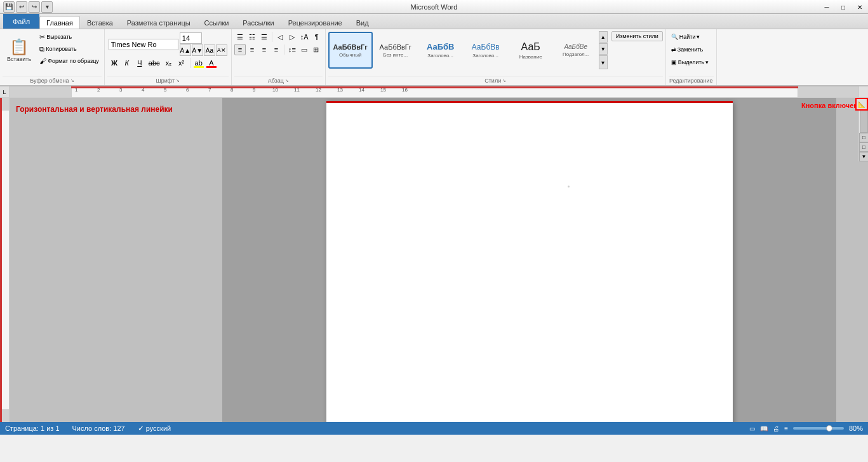  Describe the element at coordinates (185, 50) in the screenshot. I see `font-grow-button: A▲` at that location.